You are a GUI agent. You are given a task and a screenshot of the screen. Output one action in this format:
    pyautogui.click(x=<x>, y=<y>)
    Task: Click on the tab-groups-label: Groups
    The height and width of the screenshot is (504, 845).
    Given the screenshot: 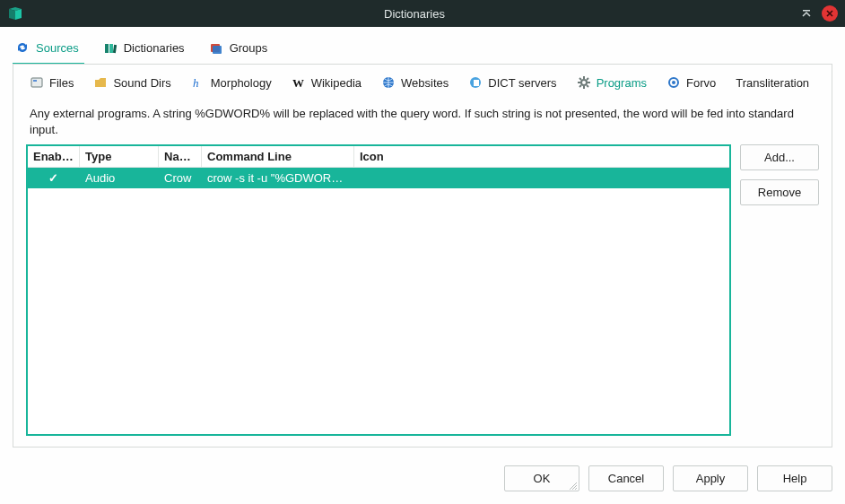 What is the action you would take?
    pyautogui.click(x=249, y=48)
    